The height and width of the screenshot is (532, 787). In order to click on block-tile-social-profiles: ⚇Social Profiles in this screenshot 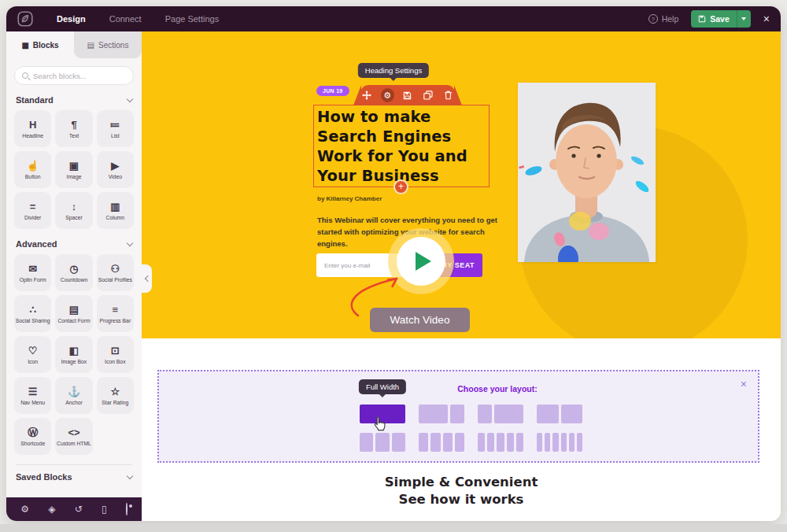, I will do `click(115, 272)`.